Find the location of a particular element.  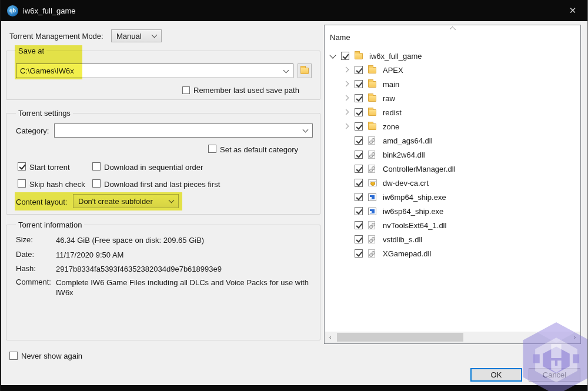

start-torrent-label: Start torrent is located at coordinates (49, 167).